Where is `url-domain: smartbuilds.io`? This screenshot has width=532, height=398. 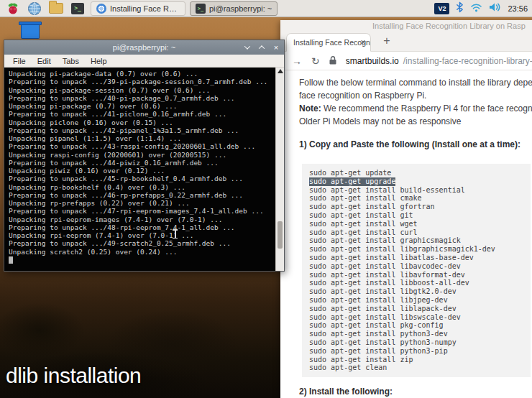
url-domain: smartbuilds.io is located at coordinates (372, 61).